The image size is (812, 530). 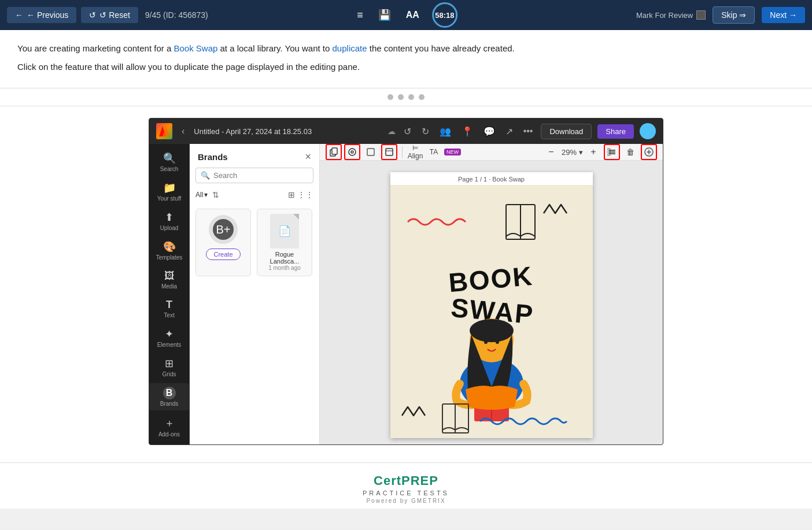 What do you see at coordinates (169, 221) in the screenshot?
I see `sidebar-item-upload: ⬆ Upload` at bounding box center [169, 221].